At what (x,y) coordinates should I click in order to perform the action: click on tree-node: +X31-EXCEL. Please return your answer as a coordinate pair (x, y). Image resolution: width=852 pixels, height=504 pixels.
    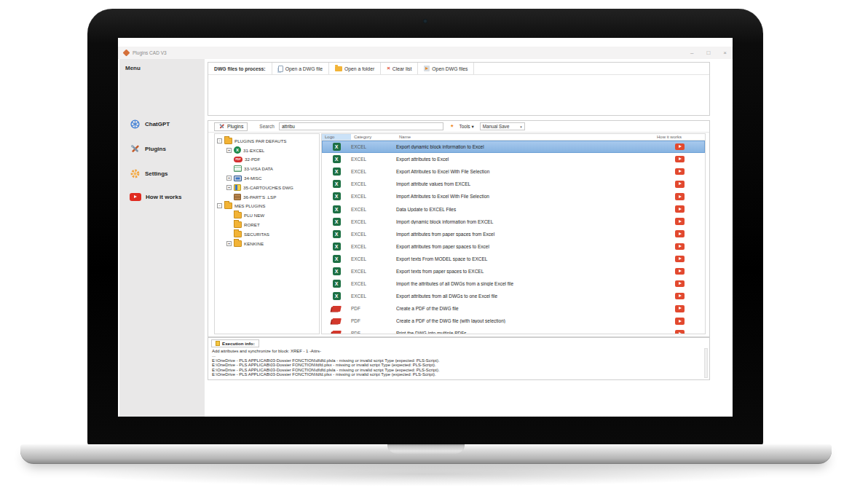
    Looking at the image, I should click on (267, 150).